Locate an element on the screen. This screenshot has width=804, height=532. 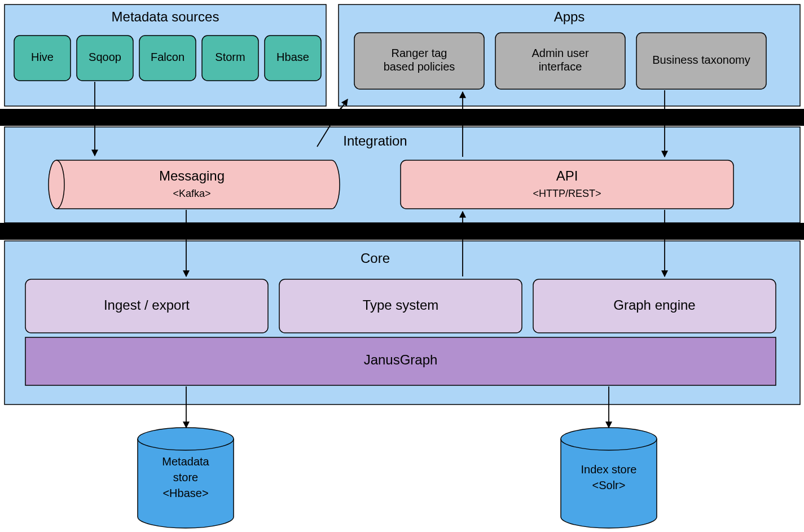
messaging-tech: <Kafka> is located at coordinates (192, 194).